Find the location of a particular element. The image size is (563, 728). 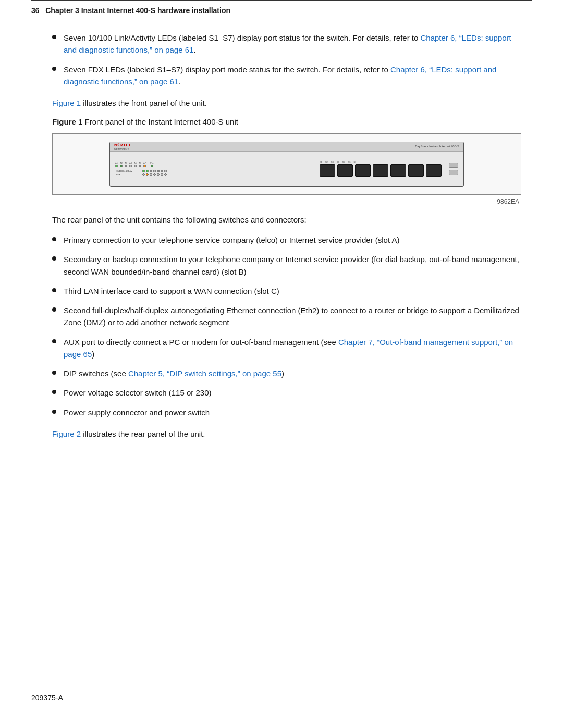

list-item-text: AUX port to directly connect a PC or mod… is located at coordinates (292, 348).